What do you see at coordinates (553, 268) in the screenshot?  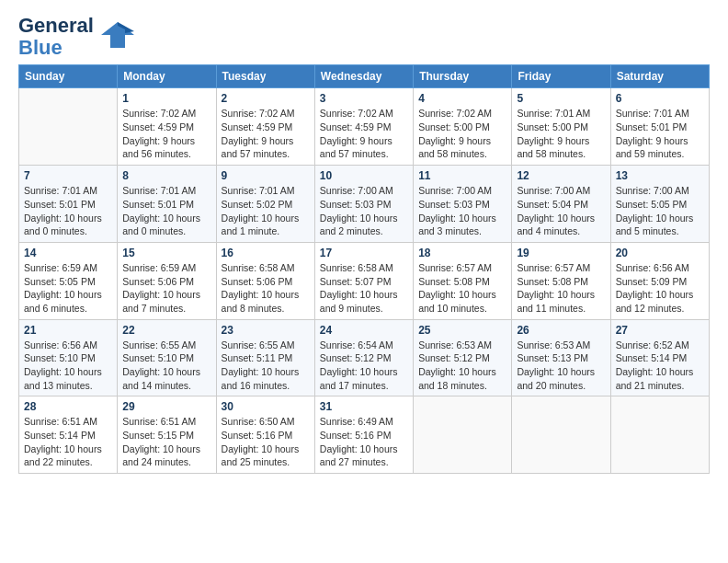 I see `sunrise-text: Sunrise: 6:57 AM` at bounding box center [553, 268].